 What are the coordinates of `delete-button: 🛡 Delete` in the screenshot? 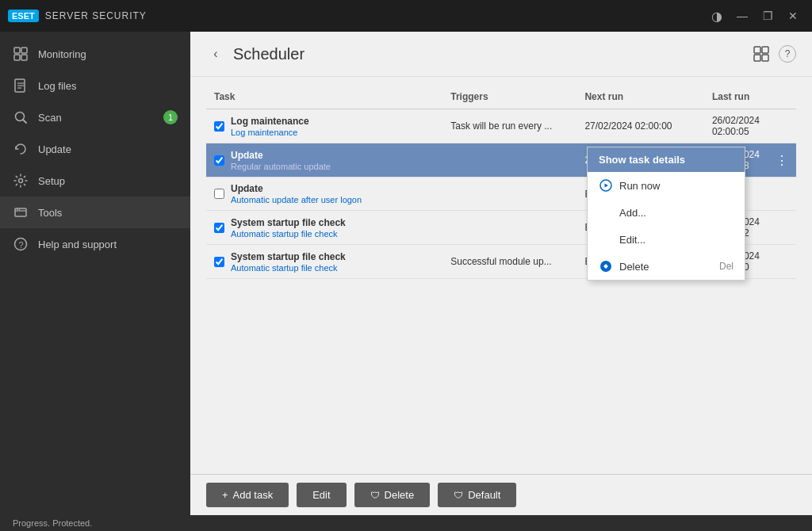 It's located at (393, 495).